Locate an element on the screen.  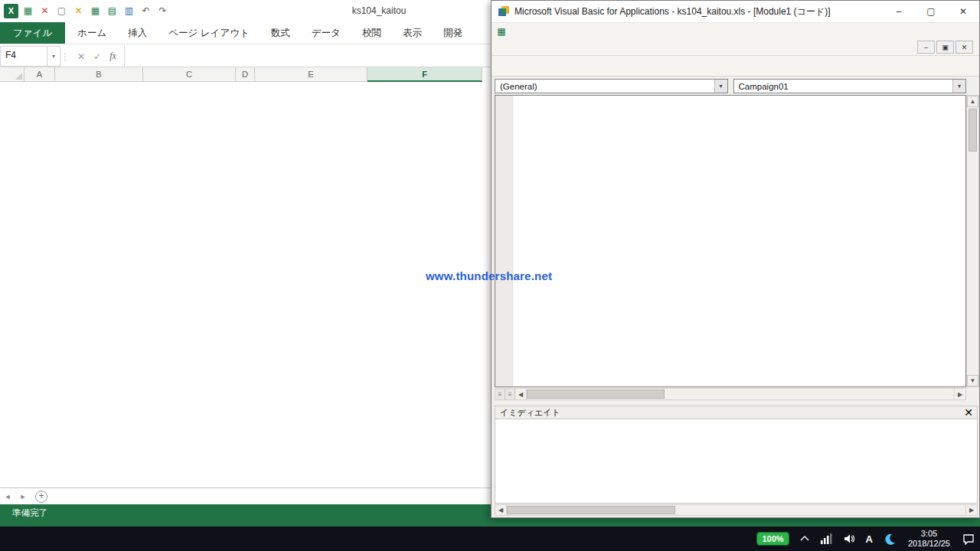
undo-icon: ↶ is located at coordinates (145, 11).